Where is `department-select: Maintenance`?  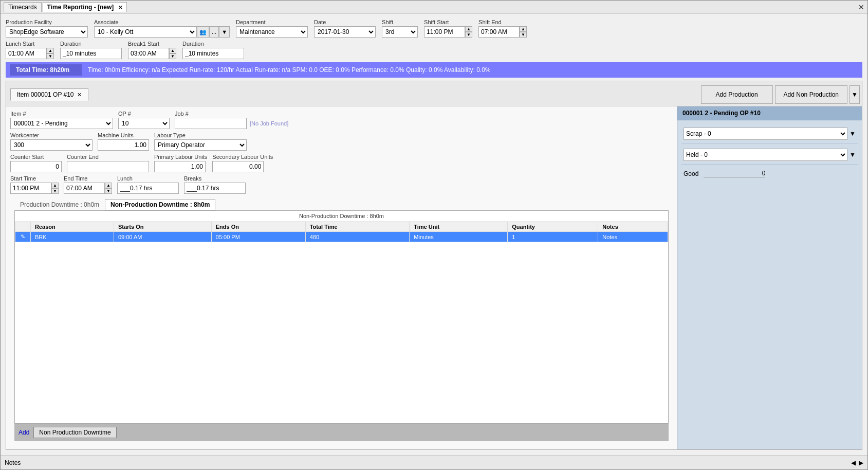 department-select: Maintenance is located at coordinates (272, 32).